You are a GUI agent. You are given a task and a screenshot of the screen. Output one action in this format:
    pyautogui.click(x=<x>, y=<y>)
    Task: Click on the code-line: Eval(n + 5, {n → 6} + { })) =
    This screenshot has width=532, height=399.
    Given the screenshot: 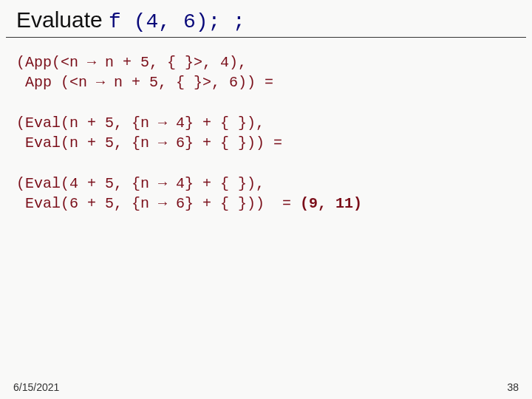 What is the action you would take?
    pyautogui.click(x=149, y=143)
    